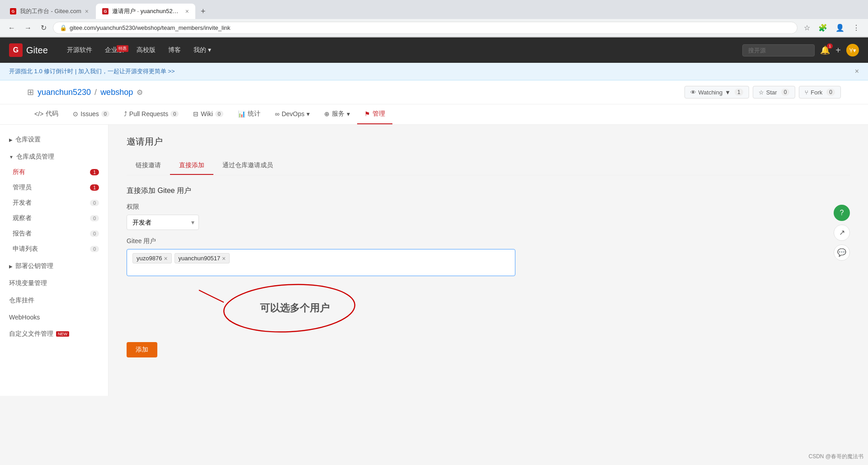  What do you see at coordinates (175, 50) in the screenshot?
I see `nav-blog: 博客` at bounding box center [175, 50].